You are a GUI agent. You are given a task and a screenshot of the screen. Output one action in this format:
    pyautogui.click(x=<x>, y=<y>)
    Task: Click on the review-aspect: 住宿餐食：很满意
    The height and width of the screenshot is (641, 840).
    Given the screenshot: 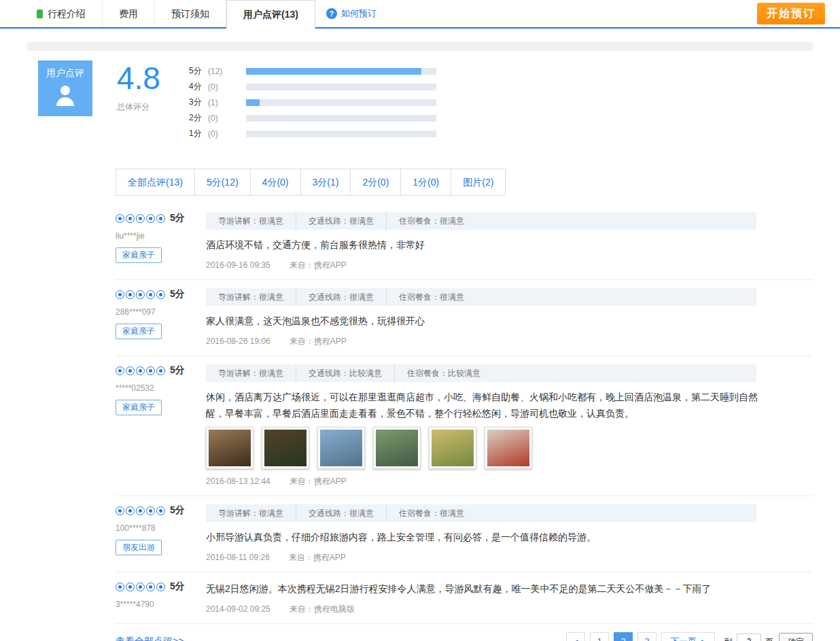 What is the action you would take?
    pyautogui.click(x=431, y=513)
    